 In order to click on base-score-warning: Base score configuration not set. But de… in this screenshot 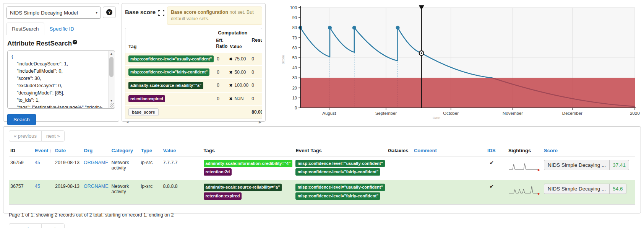, I will do `click(215, 16)`.